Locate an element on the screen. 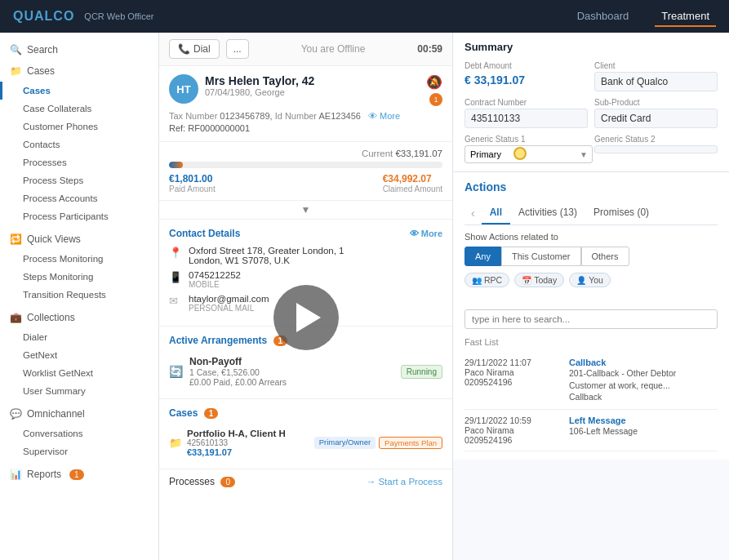  video-play-button is located at coordinates (306, 318).